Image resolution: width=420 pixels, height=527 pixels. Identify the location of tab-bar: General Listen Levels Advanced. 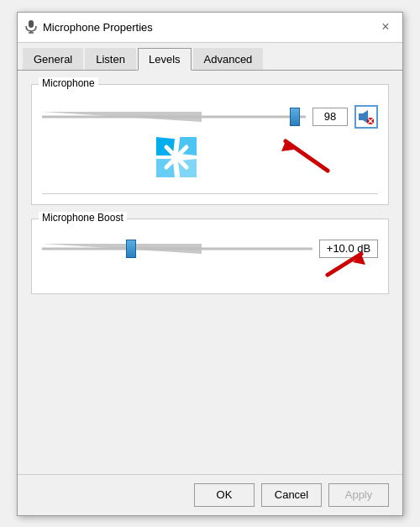
(210, 57).